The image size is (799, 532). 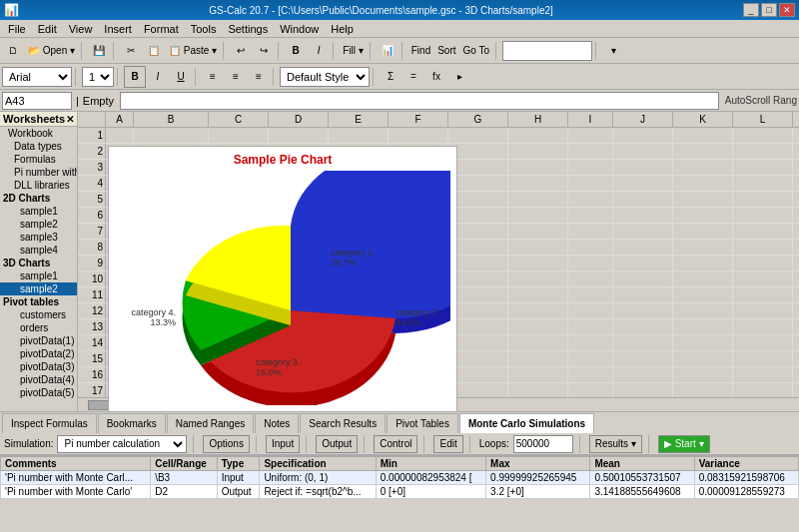 I want to click on arrow-button: ▸, so click(x=459, y=77).